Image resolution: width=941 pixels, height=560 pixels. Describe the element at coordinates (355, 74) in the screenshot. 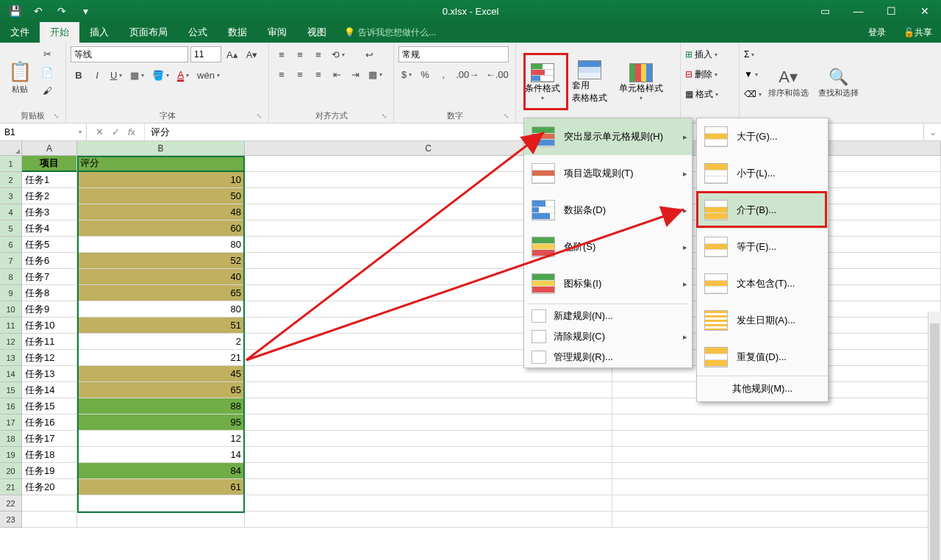

I see `increase-indent-icon: ⇥` at that location.